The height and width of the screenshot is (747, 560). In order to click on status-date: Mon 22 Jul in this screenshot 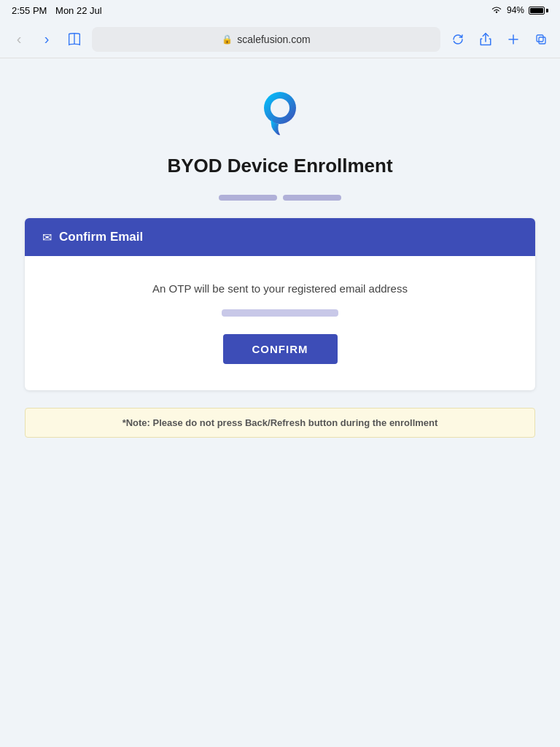, I will do `click(79, 10)`.